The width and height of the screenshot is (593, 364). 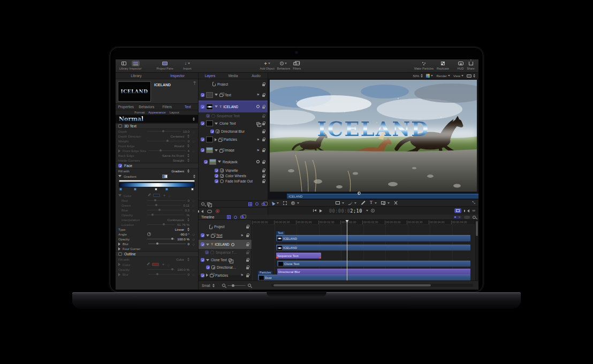 I want to click on layer-row-particles: Particles⚑, so click(x=233, y=139).